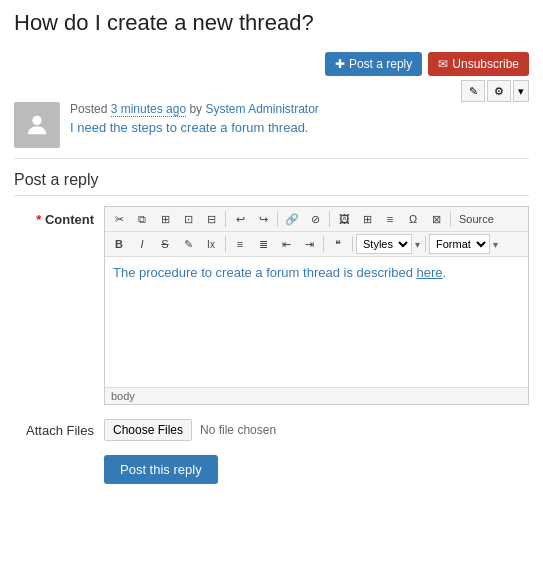 Image resolution: width=543 pixels, height=572 pixels. Describe the element at coordinates (88, 109) in the screenshot. I see `posted-label: Posted` at that location.